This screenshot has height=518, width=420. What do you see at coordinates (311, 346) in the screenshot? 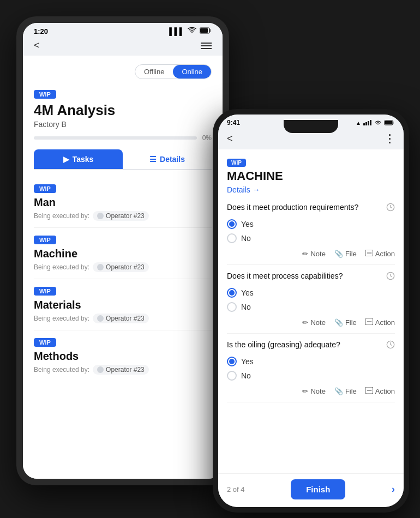
I see `question-3-row: Is the oiling (greasing) adequate?` at bounding box center [311, 346].